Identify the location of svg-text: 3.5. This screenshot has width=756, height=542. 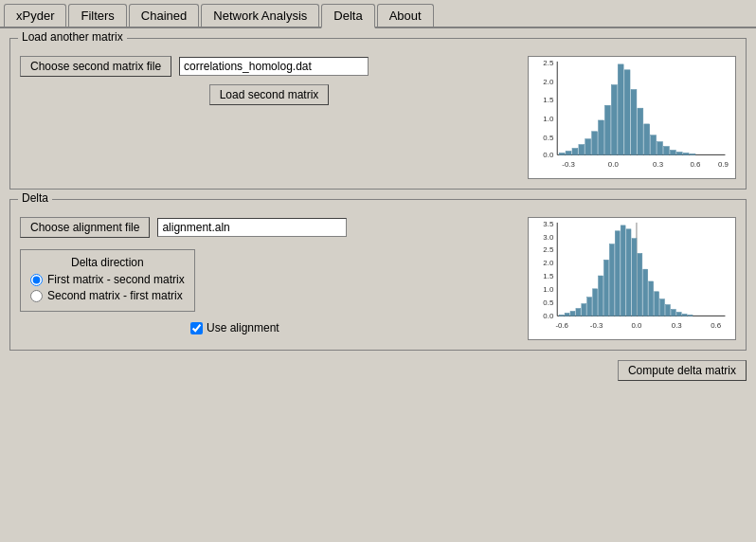
(549, 224).